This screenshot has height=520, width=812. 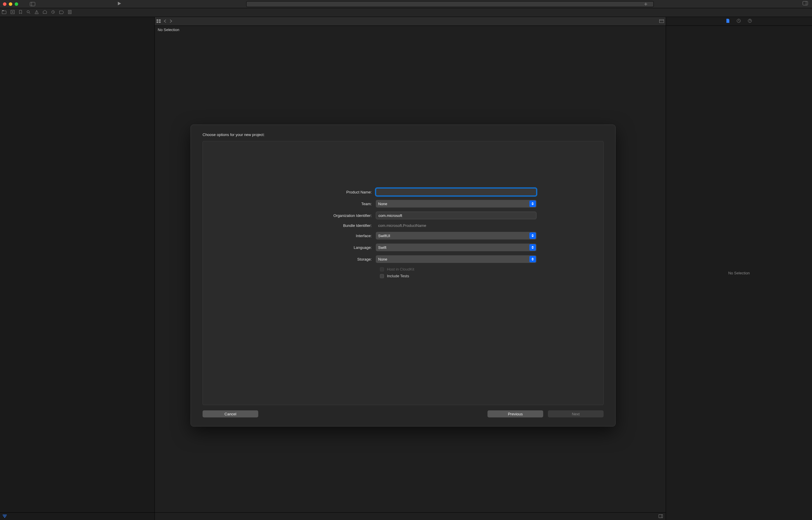 What do you see at coordinates (646, 5) in the screenshot?
I see `add-tab-icon` at bounding box center [646, 5].